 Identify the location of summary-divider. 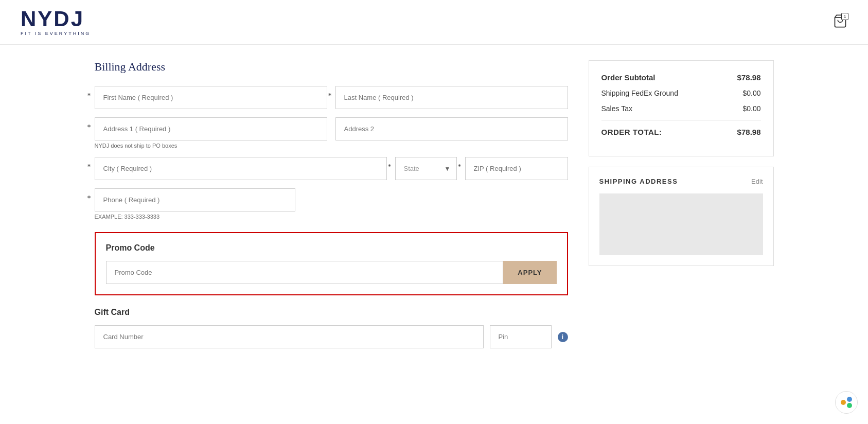
(681, 120).